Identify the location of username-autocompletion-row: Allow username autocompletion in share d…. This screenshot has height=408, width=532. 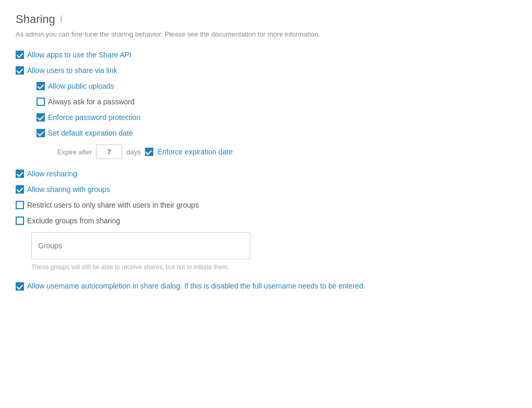
(266, 286).